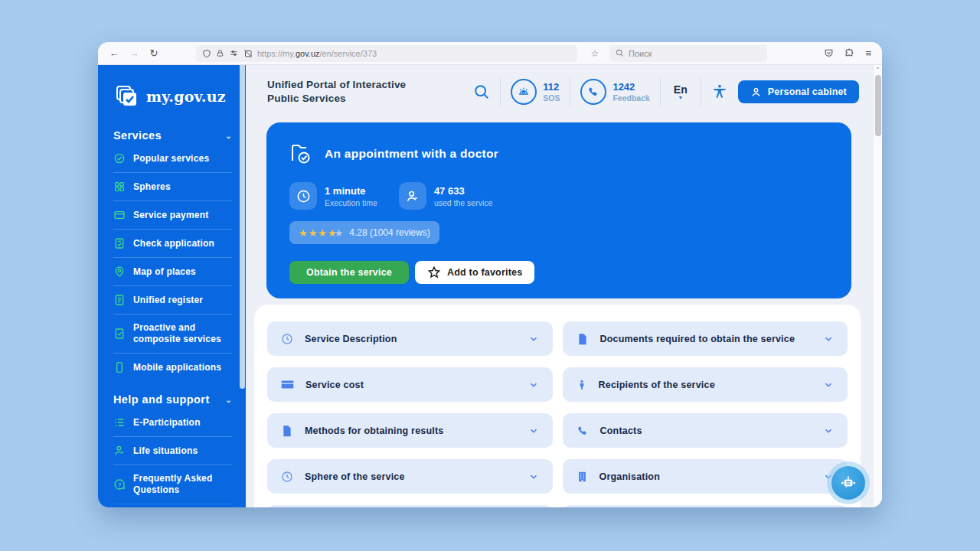 This screenshot has height=551, width=980. I want to click on execution-time-stat: 1 minuteExecution time, so click(334, 196).